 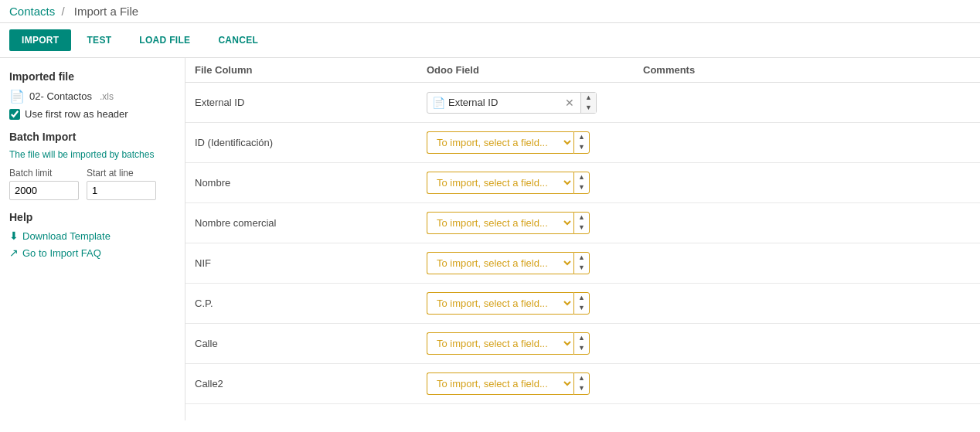 What do you see at coordinates (581, 348) in the screenshot?
I see `spinner-down-6: ▼` at bounding box center [581, 348].